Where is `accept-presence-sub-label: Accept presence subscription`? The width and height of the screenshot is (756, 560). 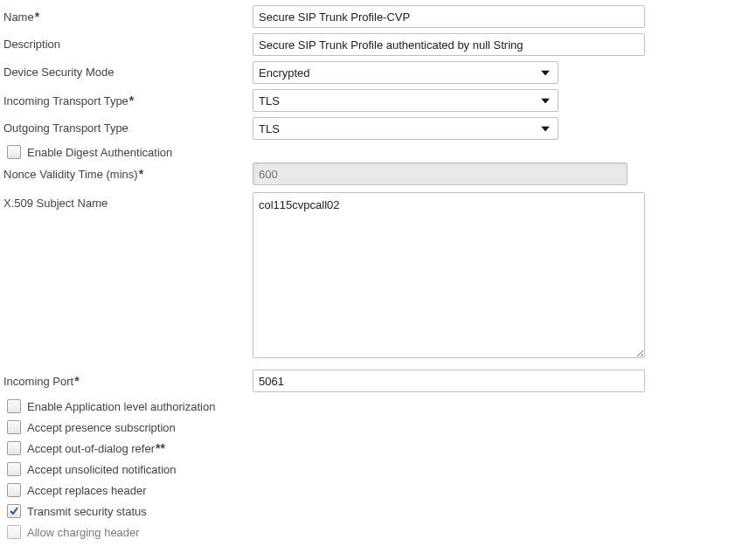
accept-presence-sub-label: Accept presence subscription is located at coordinates (101, 428).